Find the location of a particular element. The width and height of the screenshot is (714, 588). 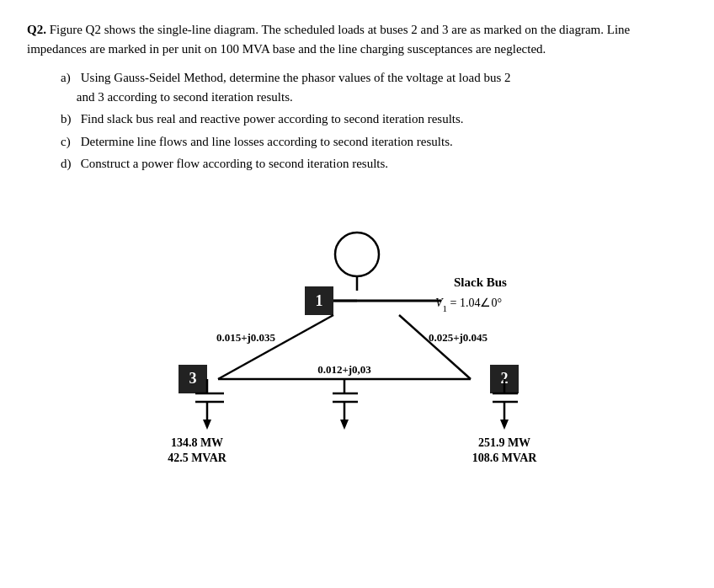

question-number: Q2. is located at coordinates (37, 29).